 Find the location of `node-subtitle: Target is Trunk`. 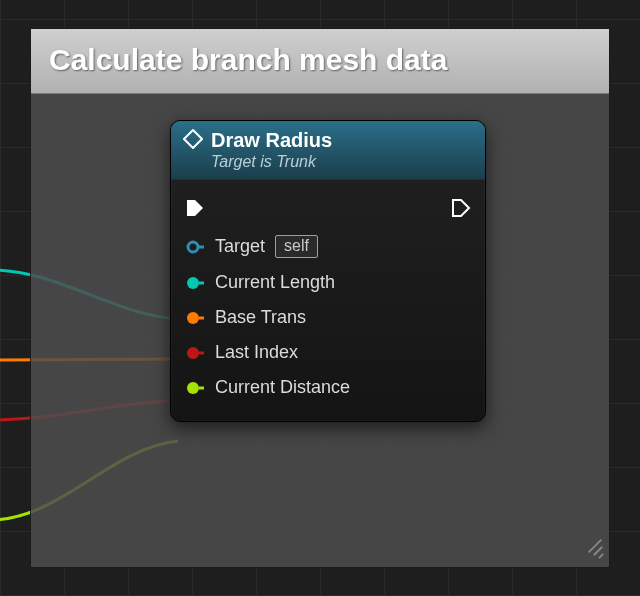

node-subtitle: Target is Trunk is located at coordinates (272, 162).